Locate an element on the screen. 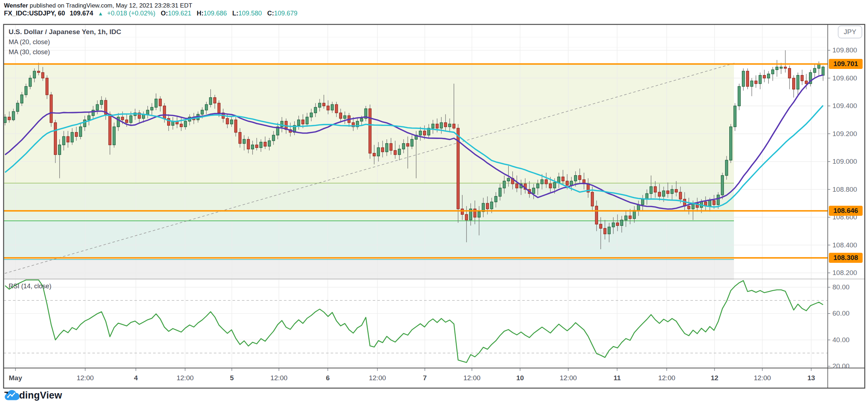 The image size is (868, 405). price-tick-label: 109.600 is located at coordinates (845, 78).